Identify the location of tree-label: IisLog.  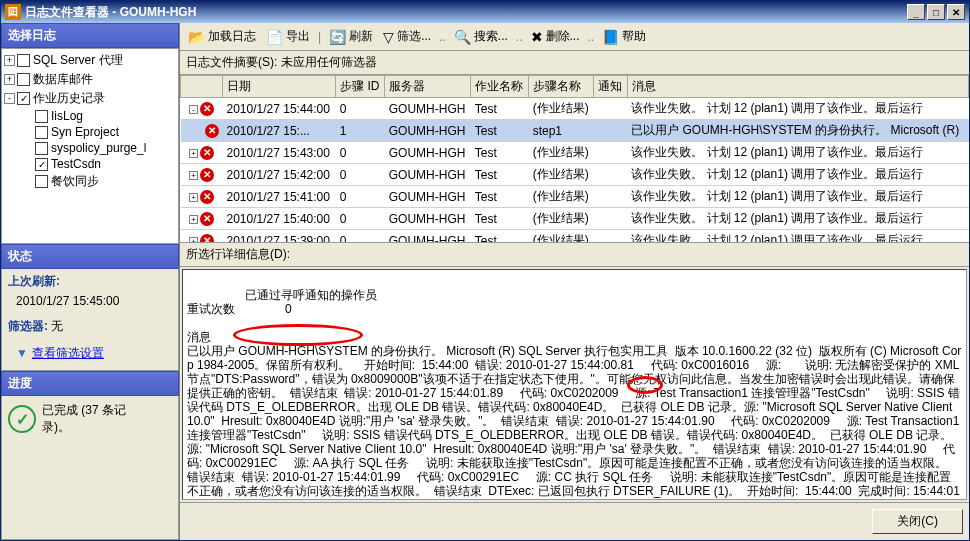
(67, 116).